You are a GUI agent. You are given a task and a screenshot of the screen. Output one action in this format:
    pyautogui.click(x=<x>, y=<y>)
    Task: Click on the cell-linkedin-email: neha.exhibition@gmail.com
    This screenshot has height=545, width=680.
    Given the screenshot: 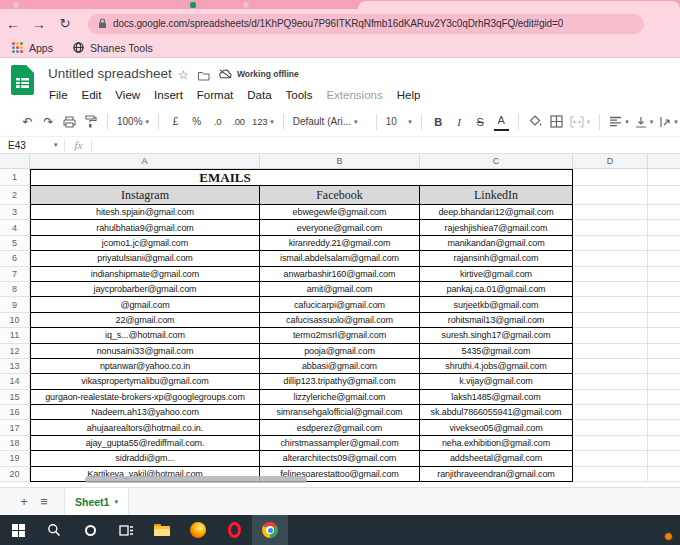 What is the action you would take?
    pyautogui.click(x=496, y=444)
    